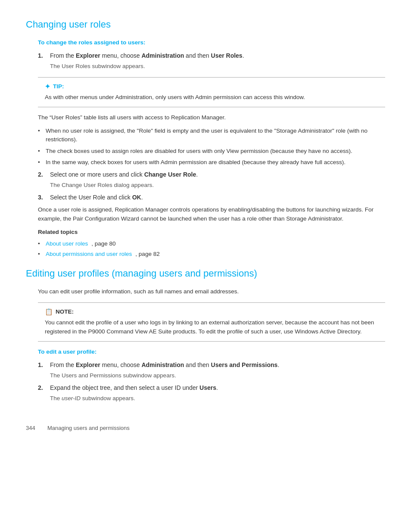  I want to click on about-user-roles-link: About user roles, so click(67, 244).